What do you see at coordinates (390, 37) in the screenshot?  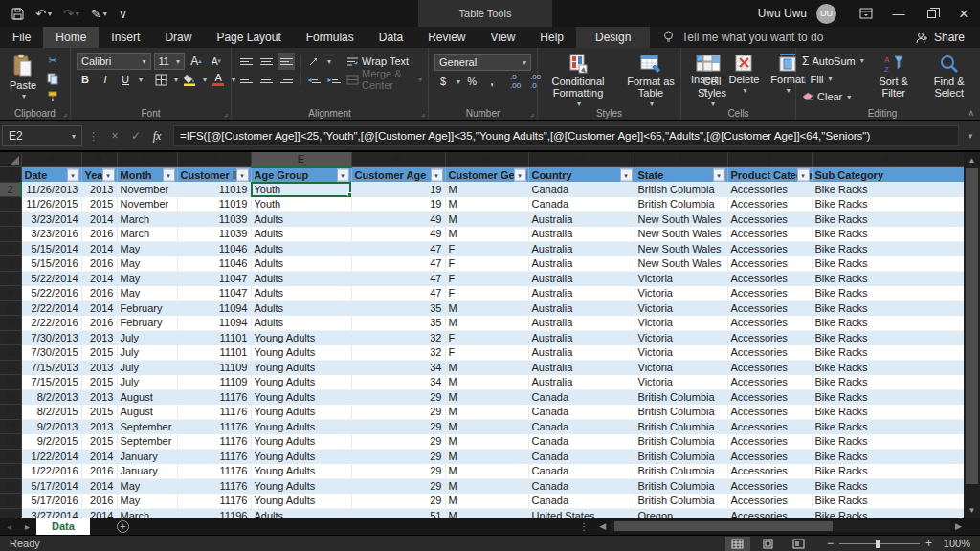 I see `tab-data: Data` at bounding box center [390, 37].